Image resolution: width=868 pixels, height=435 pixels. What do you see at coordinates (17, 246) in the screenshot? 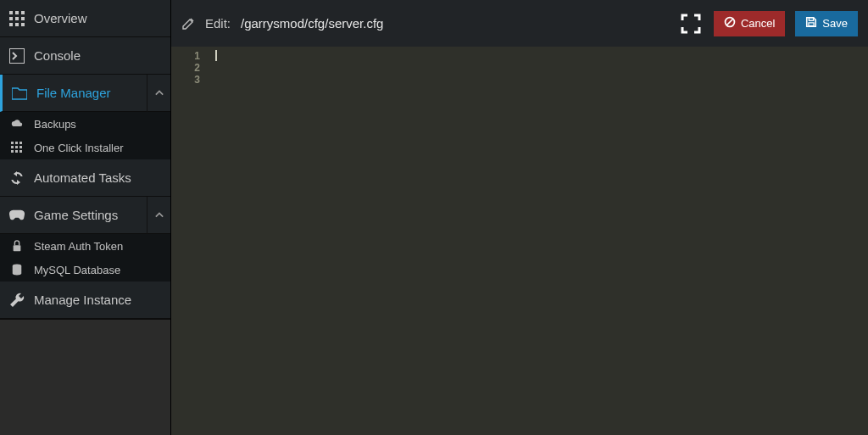
I see `lock-icon` at bounding box center [17, 246].